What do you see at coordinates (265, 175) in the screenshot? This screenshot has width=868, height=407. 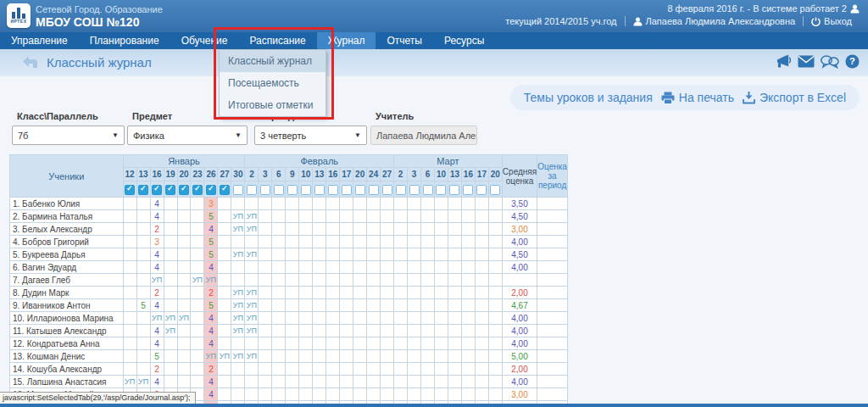 I see `date-column-header: 3` at bounding box center [265, 175].